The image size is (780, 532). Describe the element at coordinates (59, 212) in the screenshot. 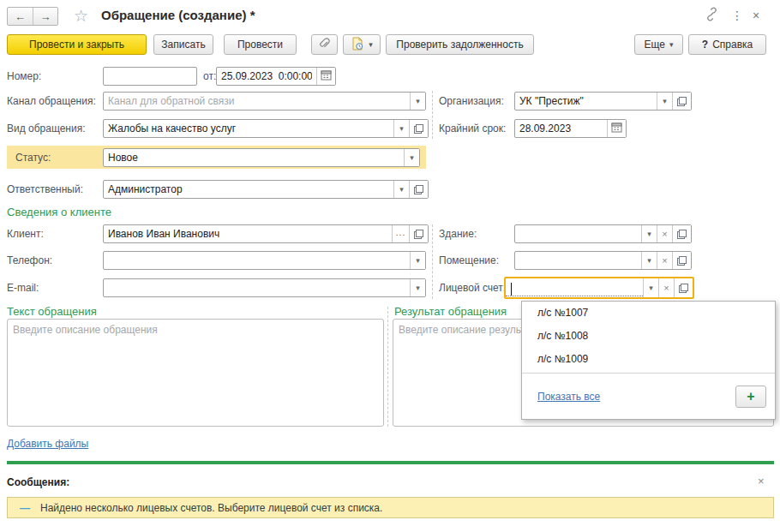

I see `client-section-title: Сведения о клиенте` at that location.